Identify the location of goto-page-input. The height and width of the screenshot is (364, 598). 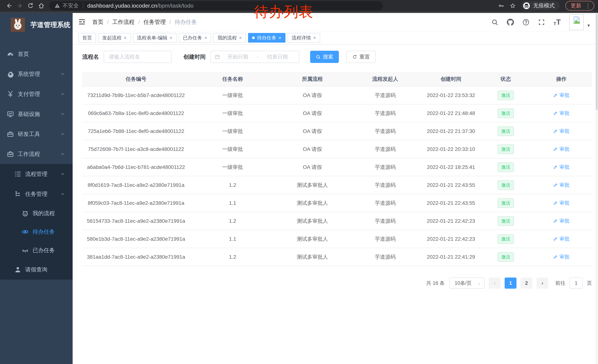
(576, 283).